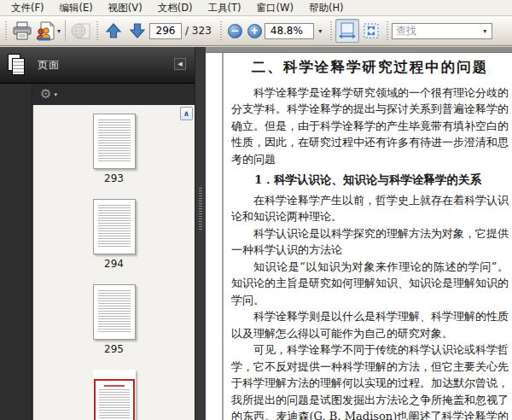  Describe the element at coordinates (16, 252) in the screenshot. I see `panel-tab-strip` at that location.